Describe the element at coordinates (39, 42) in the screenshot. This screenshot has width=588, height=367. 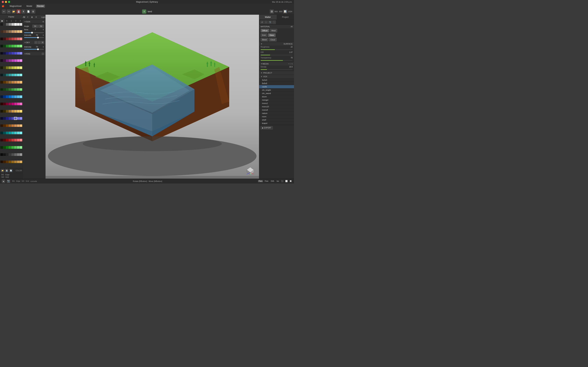
I see `sky-icon-2: ⋮` at that location.